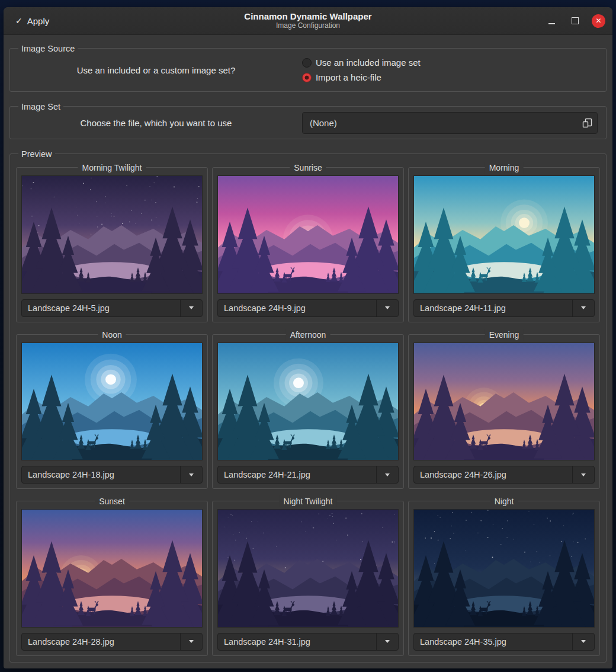 The width and height of the screenshot is (616, 672). What do you see at coordinates (587, 123) in the screenshot?
I see `file-icon` at bounding box center [587, 123].